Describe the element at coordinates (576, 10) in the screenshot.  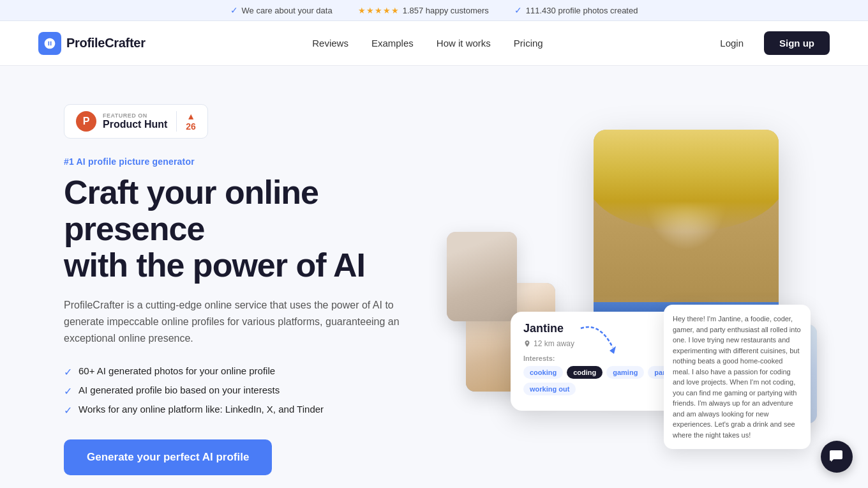
I see `banner-item-photos: ✓ 111.430 profile photos created` at that location.